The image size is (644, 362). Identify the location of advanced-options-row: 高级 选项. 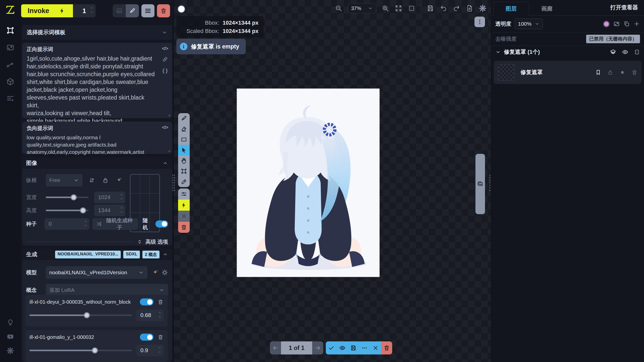
(97, 242).